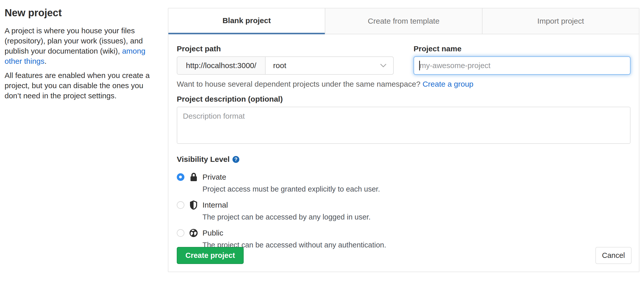 The height and width of the screenshot is (281, 644). Describe the element at coordinates (203, 159) in the screenshot. I see `visibility-level-label: Visibility Level` at that location.